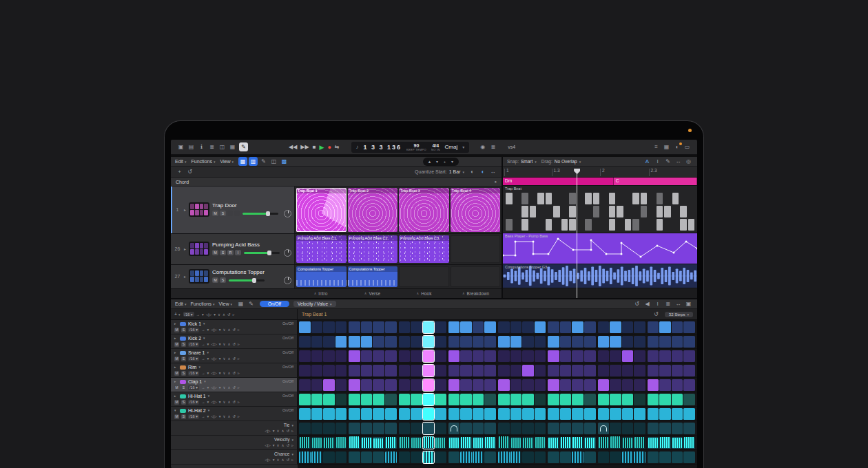  What do you see at coordinates (558, 182) in the screenshot?
I see `chord-region: Dm` at bounding box center [558, 182].